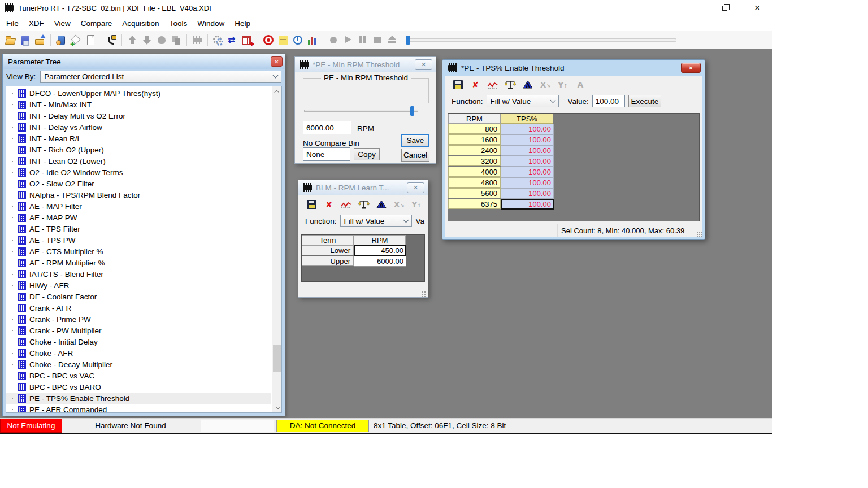  What do you see at coordinates (277, 408) in the screenshot?
I see `scroll-down-icon` at bounding box center [277, 408].